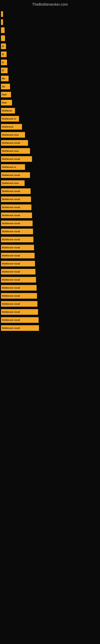 The image size is (100, 644). What do you see at coordinates (11, 264) in the screenshot?
I see `bar-label-32: Bottleneck result` at bounding box center [11, 264].